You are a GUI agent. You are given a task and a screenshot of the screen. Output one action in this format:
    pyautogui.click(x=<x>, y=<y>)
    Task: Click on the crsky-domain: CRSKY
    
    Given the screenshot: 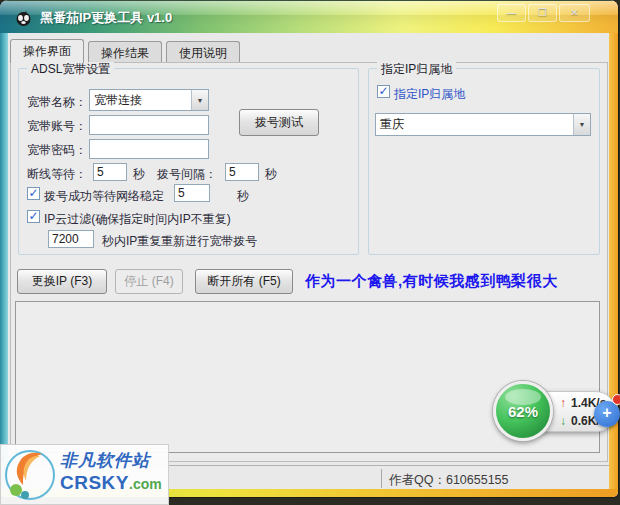 What is the action you would take?
    pyautogui.click(x=94, y=482)
    